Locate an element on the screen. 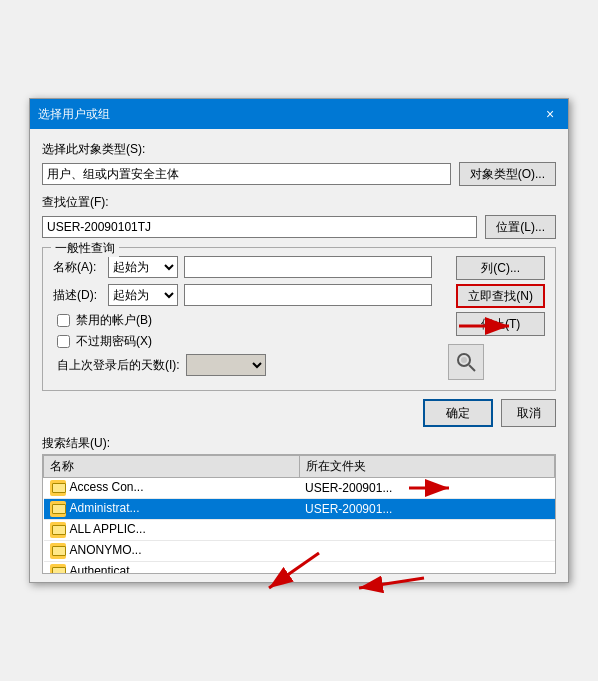 This screenshot has width=598, height=681. table-row: Administrat...USER-200901... is located at coordinates (300, 510).